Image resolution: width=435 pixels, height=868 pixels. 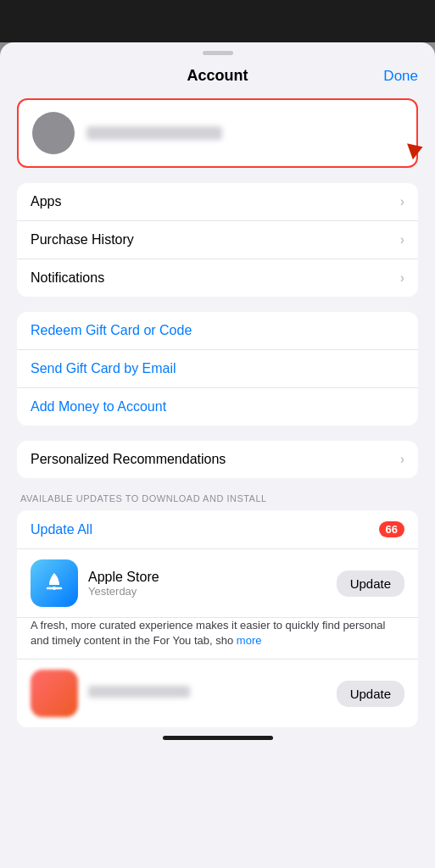 I want to click on personalized-recommendations-label: Personalized Recommendations, so click(x=128, y=459).